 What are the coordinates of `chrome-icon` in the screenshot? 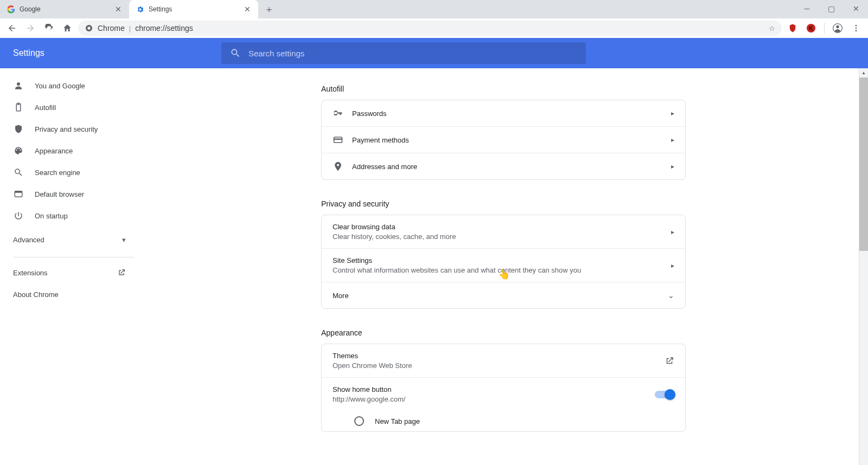 It's located at (89, 28).